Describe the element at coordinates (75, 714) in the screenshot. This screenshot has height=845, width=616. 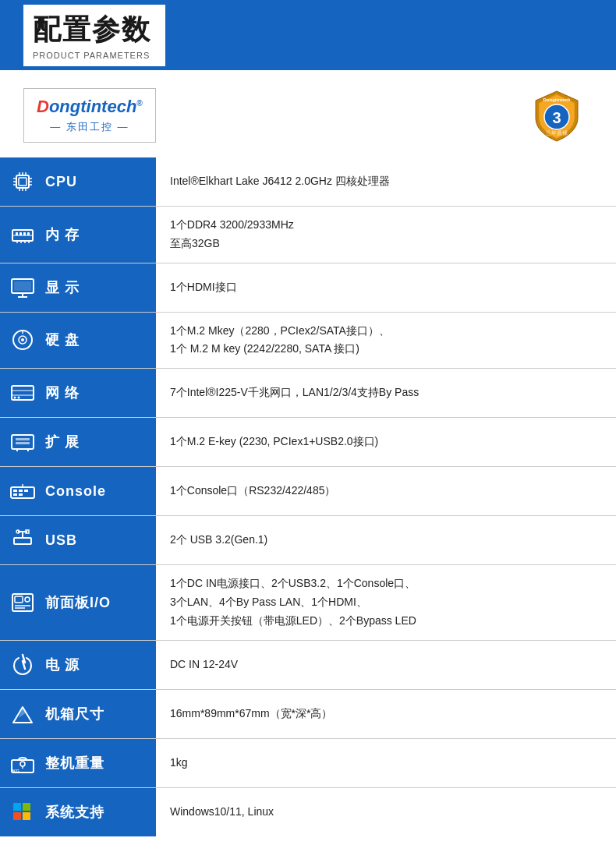
I see `spec-label-dimensions: 机箱尺寸` at that location.